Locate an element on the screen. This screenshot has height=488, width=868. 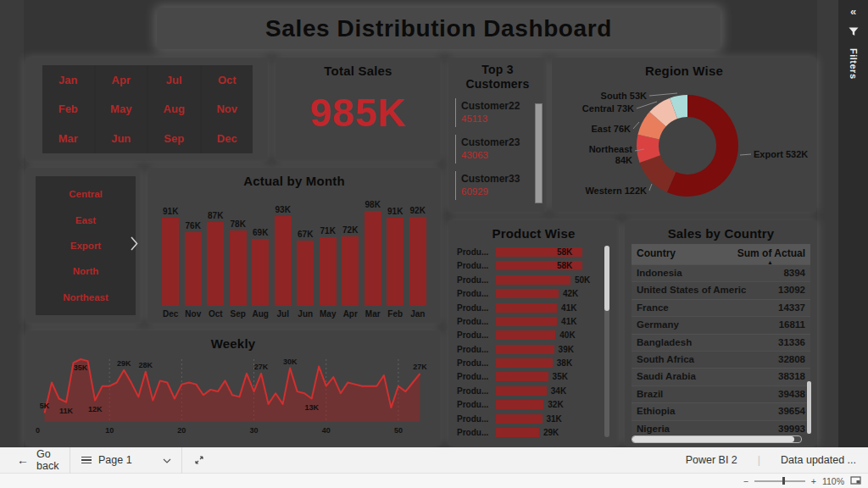
sales-by-country-card: Sales by Country Country Sum of Actual ▲… is located at coordinates (721, 333).